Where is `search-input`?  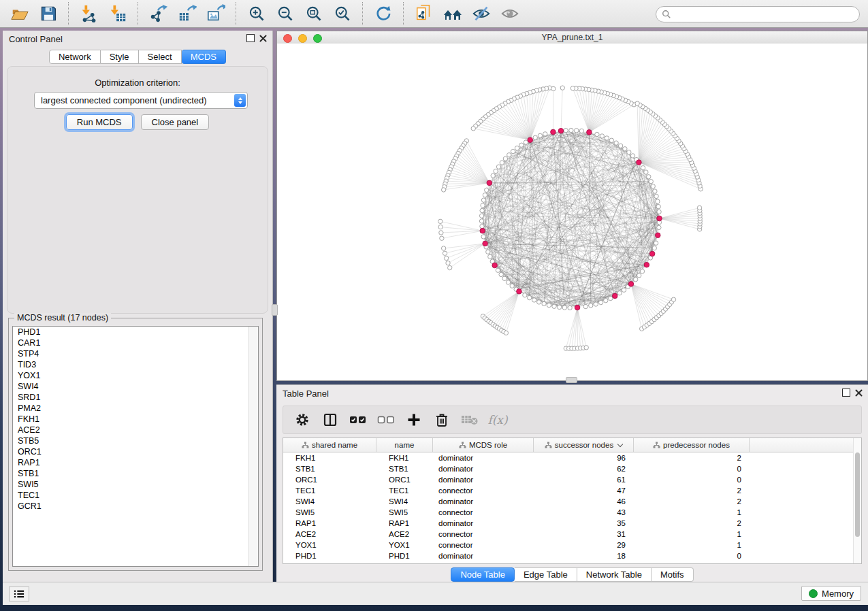
search-input is located at coordinates (767, 14).